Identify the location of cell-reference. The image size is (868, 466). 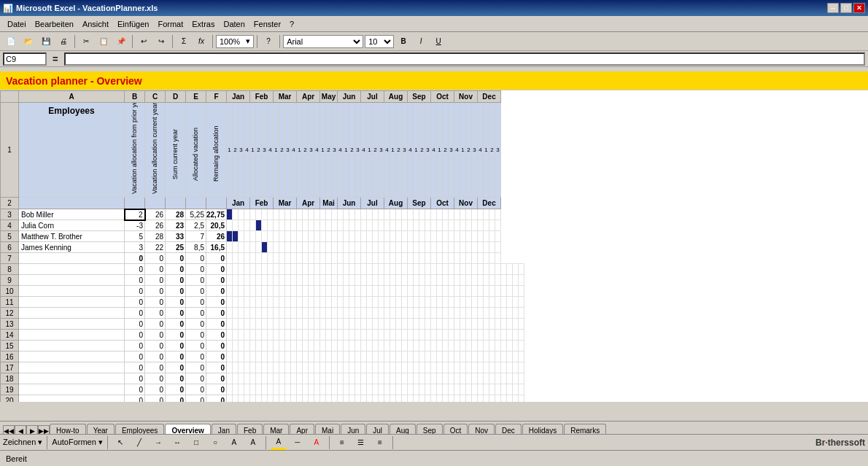
(25, 59).